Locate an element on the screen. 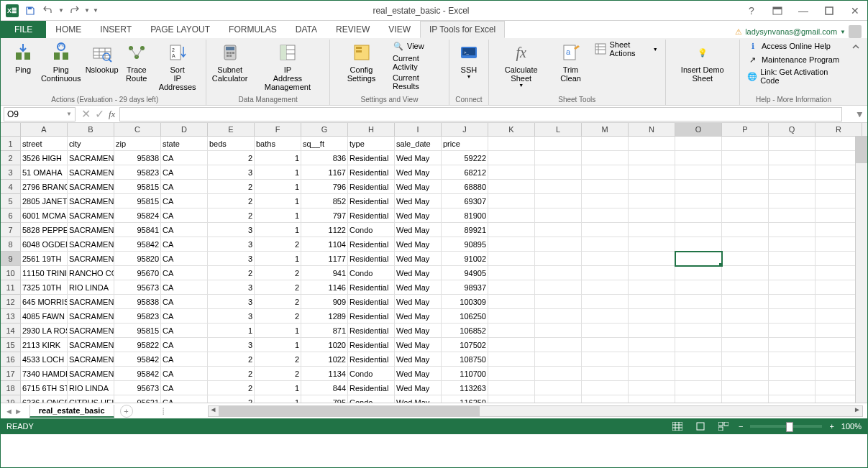 This screenshot has height=468, width=868. cell: beds is located at coordinates (232, 144).